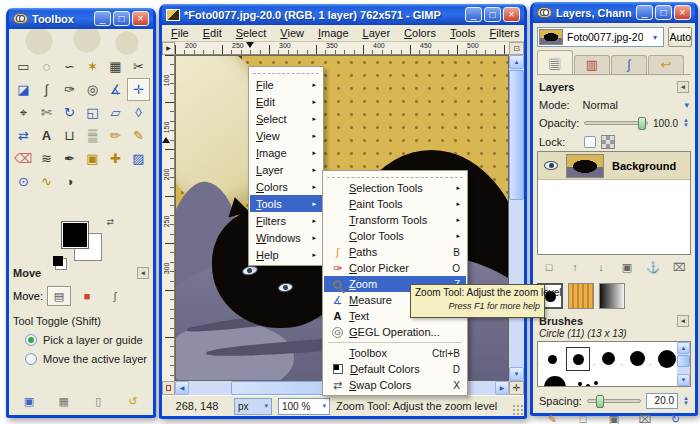  Describe the element at coordinates (629, 64) in the screenshot. I see `tab-paths: ∫` at that location.